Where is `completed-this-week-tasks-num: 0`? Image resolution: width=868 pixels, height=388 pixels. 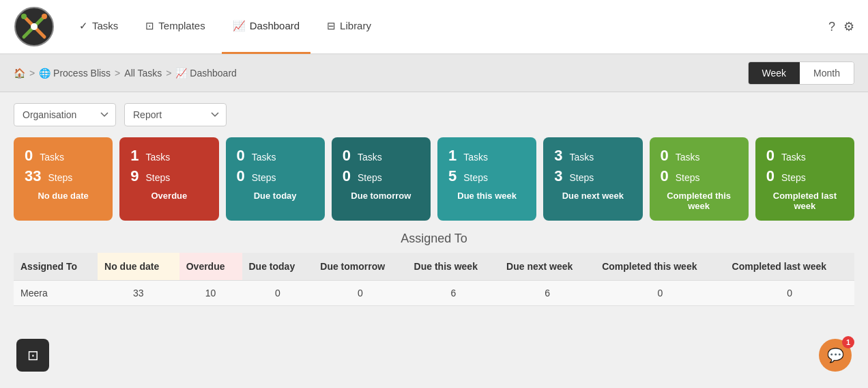
completed-this-week-tasks-num: 0 is located at coordinates (665, 156).